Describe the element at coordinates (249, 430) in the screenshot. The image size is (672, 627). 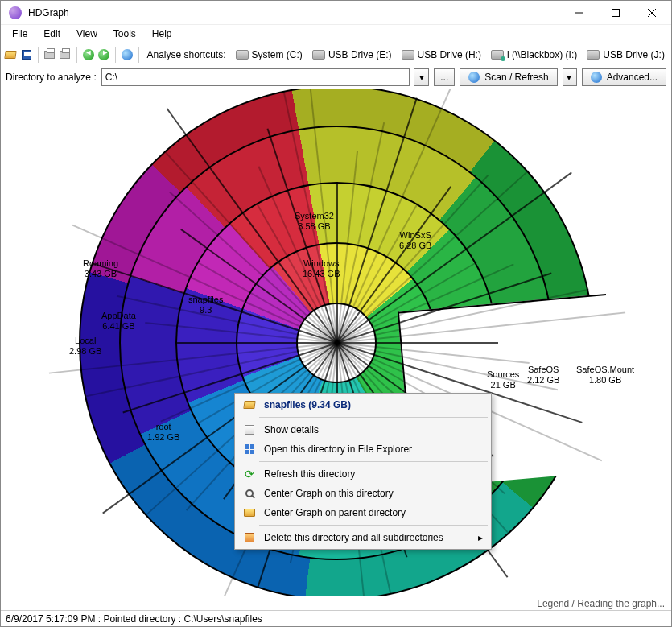
I see `details-icon` at that location.